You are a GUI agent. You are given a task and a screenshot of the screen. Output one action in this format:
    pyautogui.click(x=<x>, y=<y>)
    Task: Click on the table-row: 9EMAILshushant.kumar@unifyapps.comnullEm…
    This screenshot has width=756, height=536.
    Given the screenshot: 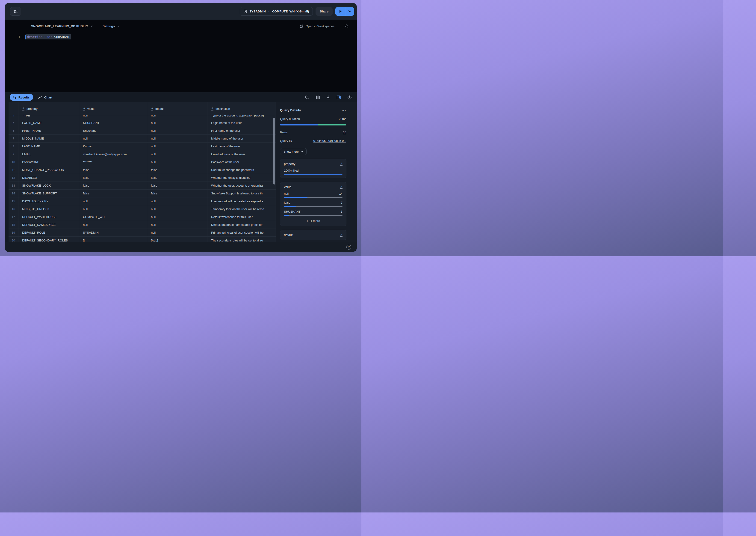 What is the action you would take?
    pyautogui.click(x=142, y=154)
    